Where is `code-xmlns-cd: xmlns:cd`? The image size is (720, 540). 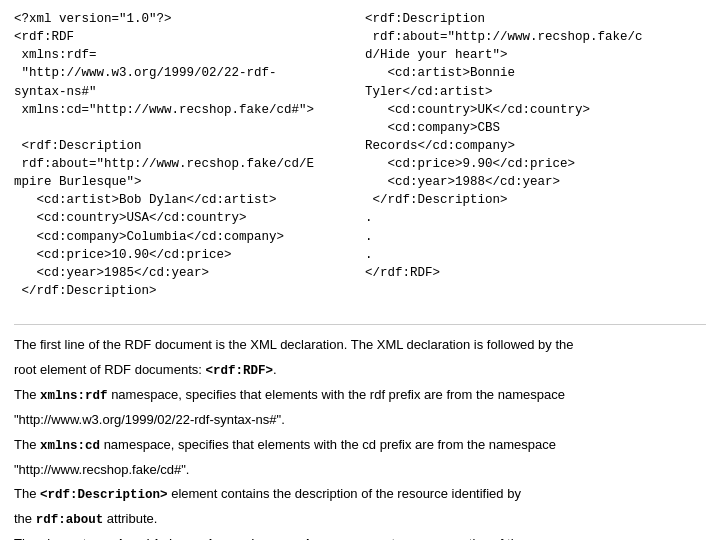 code-xmlns-cd: xmlns:cd is located at coordinates (70, 446).